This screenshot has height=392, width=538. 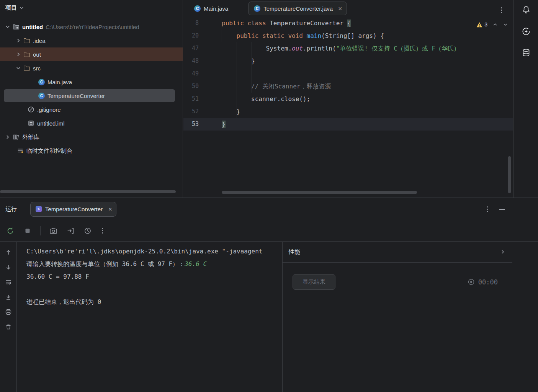 What do you see at coordinates (8, 267) in the screenshot?
I see `navigate-down-button` at bounding box center [8, 267].